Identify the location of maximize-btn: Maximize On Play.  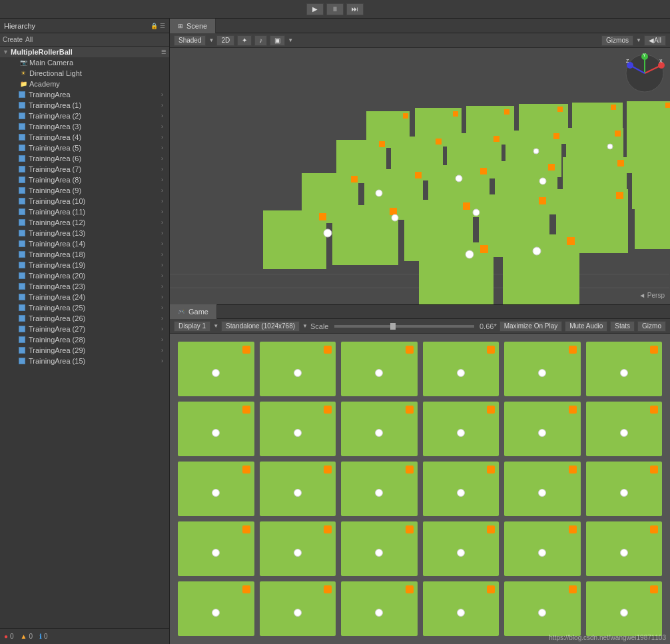
(531, 326).